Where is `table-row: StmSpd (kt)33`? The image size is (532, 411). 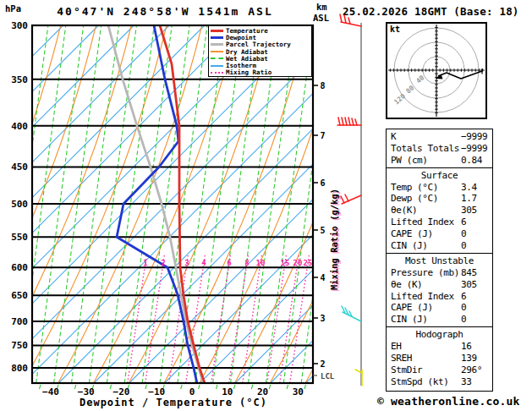
table-row: StmSpd (kt)33 is located at coordinates (440, 382).